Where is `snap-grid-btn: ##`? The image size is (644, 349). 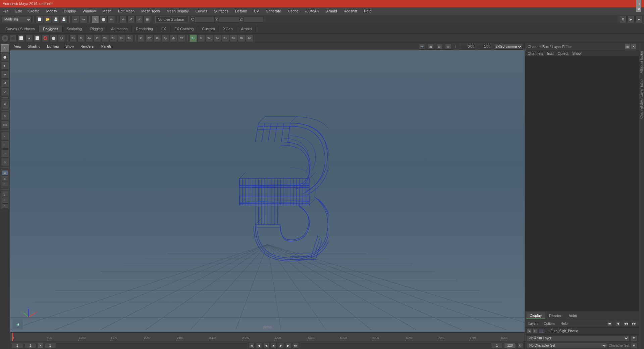 snap-grid-btn: ## is located at coordinates (5, 104).